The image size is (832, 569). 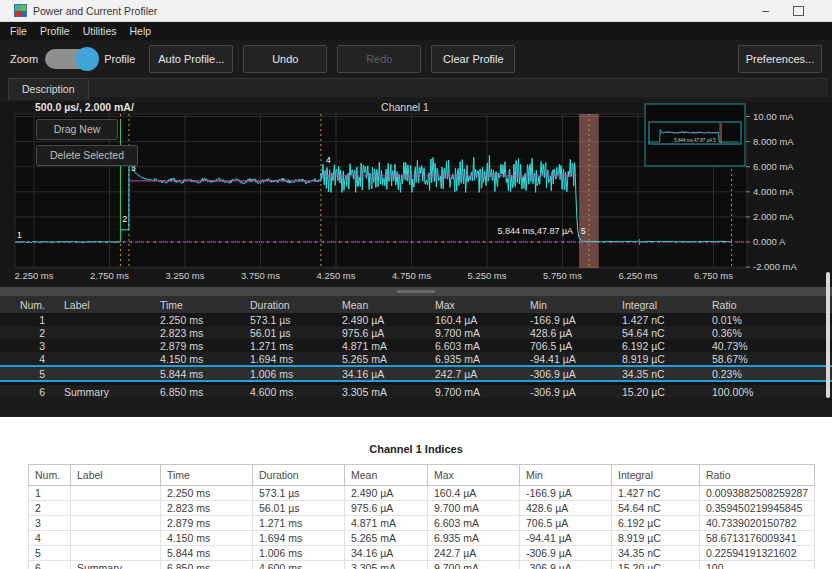 What do you see at coordinates (416, 90) in the screenshot?
I see `tab-strip: Description` at bounding box center [416, 90].